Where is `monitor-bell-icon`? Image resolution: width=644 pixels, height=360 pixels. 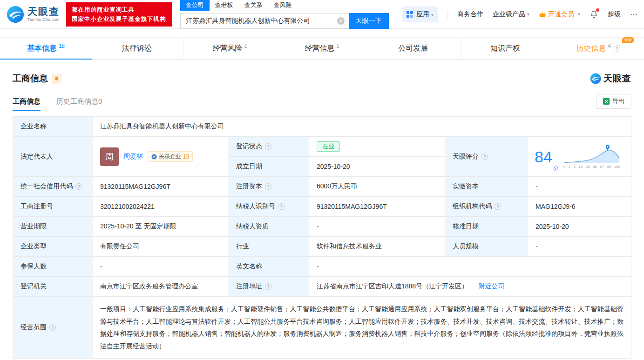 monitor-bell-icon is located at coordinates (57, 79).